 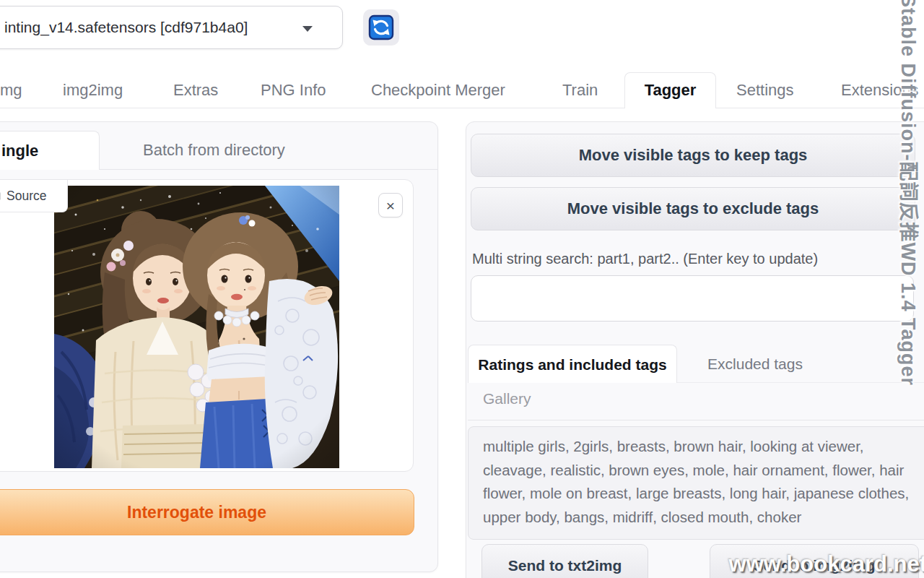 What do you see at coordinates (572, 364) in the screenshot?
I see `tab-ratings-included-tags: Ratings and included tags` at bounding box center [572, 364].